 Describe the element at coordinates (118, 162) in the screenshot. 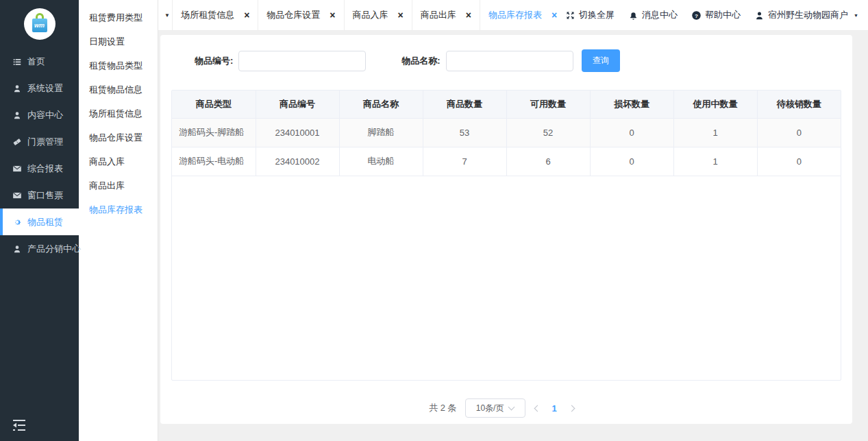

I see `submenu-item-goods-inbound: 商品入库` at that location.